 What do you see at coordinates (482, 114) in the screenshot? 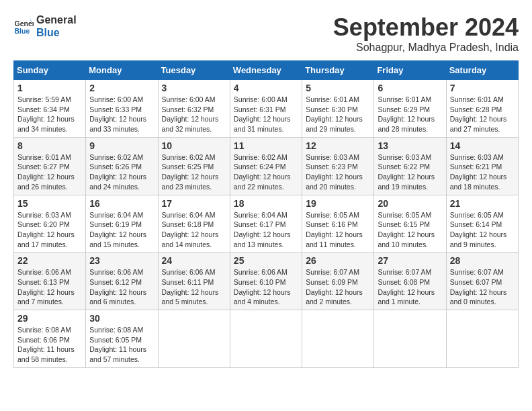
I see `day-info: Sunrise: 6:01 AM Sunset: 6:28 PM Dayligh…` at bounding box center [482, 114].